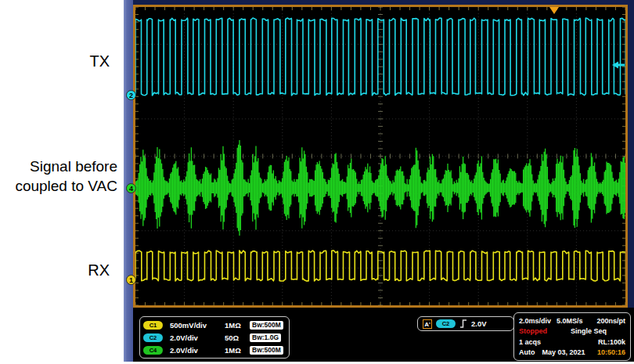  What do you see at coordinates (131, 188) in the screenshot?
I see `channel-4-marker: 4` at bounding box center [131, 188].